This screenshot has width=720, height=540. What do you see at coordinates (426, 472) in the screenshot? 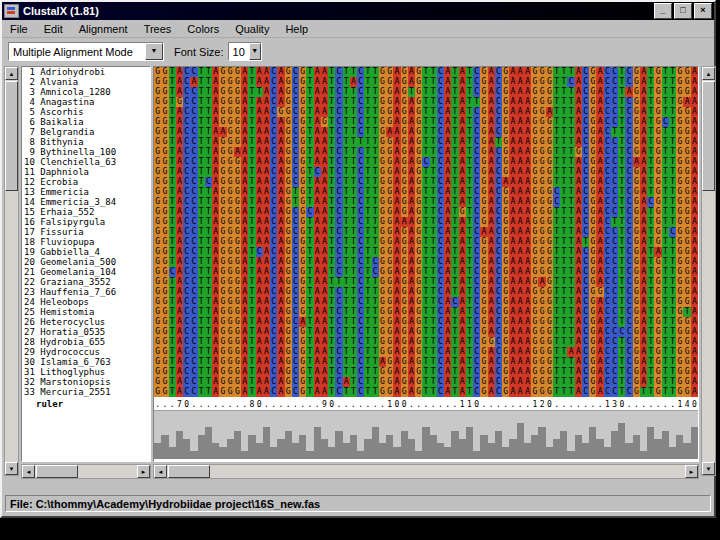
I see `horizontal-scrollbar-alignment: ◄ ►` at bounding box center [426, 472].